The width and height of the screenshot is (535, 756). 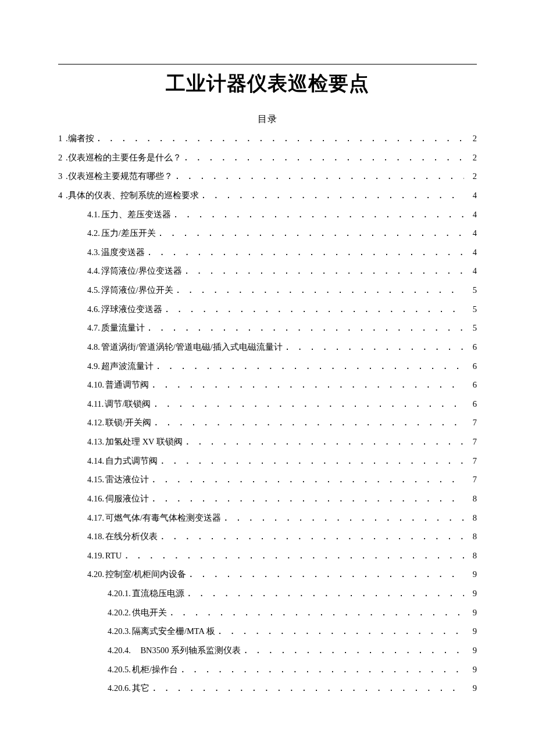 I want to click on toc-entry-number: 4.1., so click(x=94, y=215).